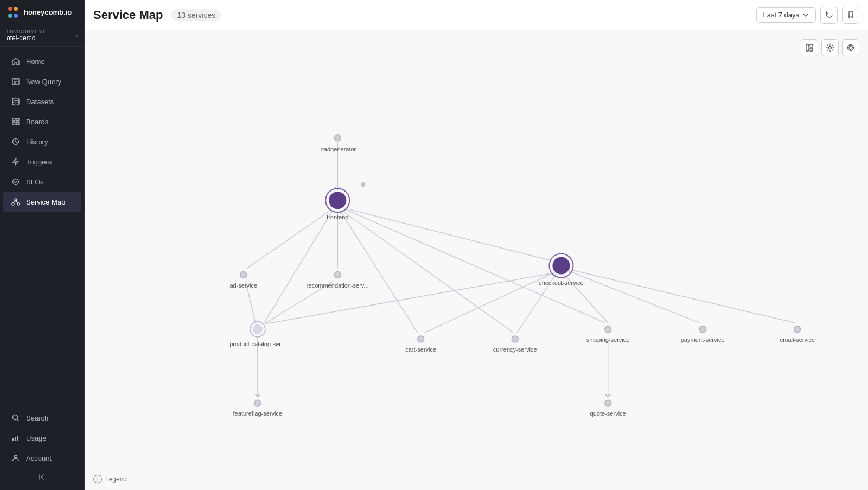 The image size is (868, 490). What do you see at coordinates (16, 101) in the screenshot?
I see `datasets-icon` at bounding box center [16, 101].